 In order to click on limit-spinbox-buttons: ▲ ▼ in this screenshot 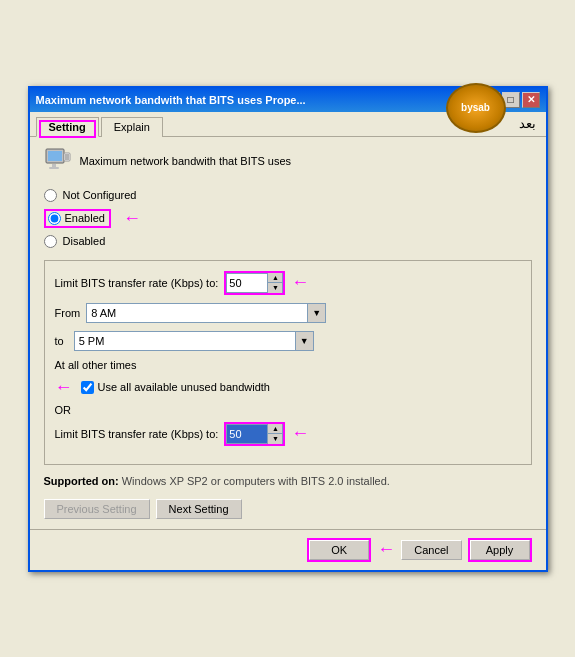, I will do `click(274, 283)`.